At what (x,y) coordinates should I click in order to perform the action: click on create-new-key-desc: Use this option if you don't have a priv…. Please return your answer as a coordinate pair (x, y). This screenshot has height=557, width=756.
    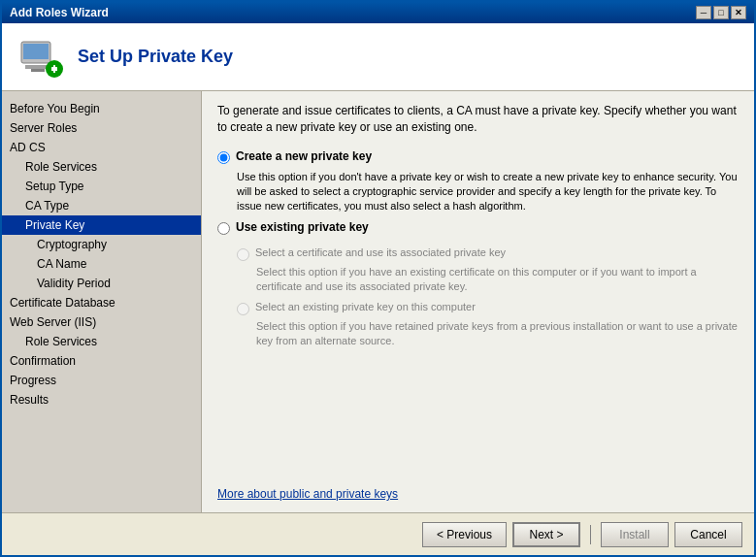
    Looking at the image, I should click on (487, 192).